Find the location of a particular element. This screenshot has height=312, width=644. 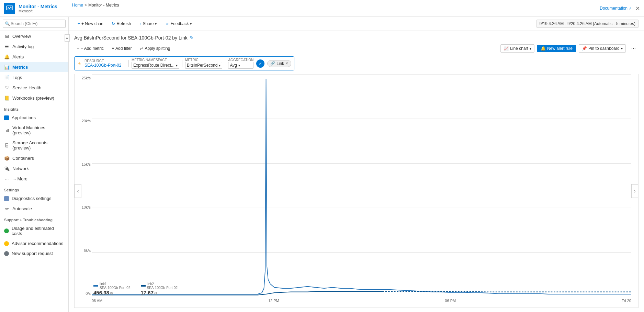

feedback-button: ☺ Feedback ▾ is located at coordinates (178, 24).